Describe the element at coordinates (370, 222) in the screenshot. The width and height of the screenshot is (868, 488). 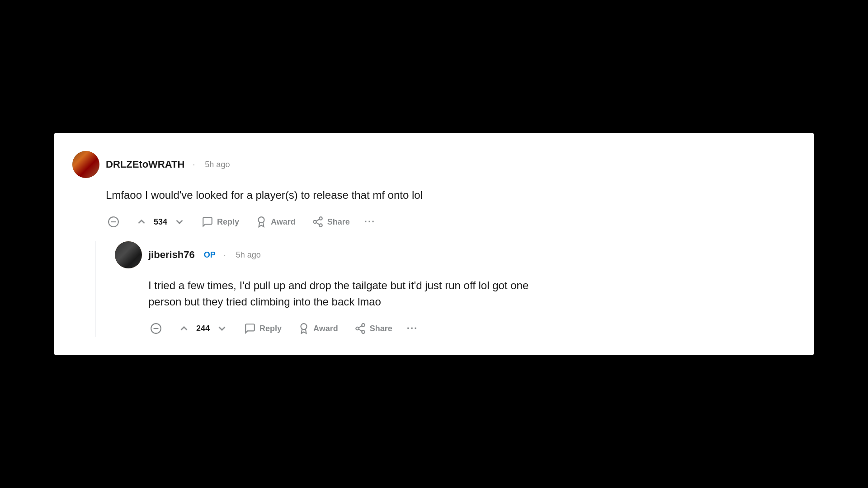
I see `more-options-button: ···` at that location.